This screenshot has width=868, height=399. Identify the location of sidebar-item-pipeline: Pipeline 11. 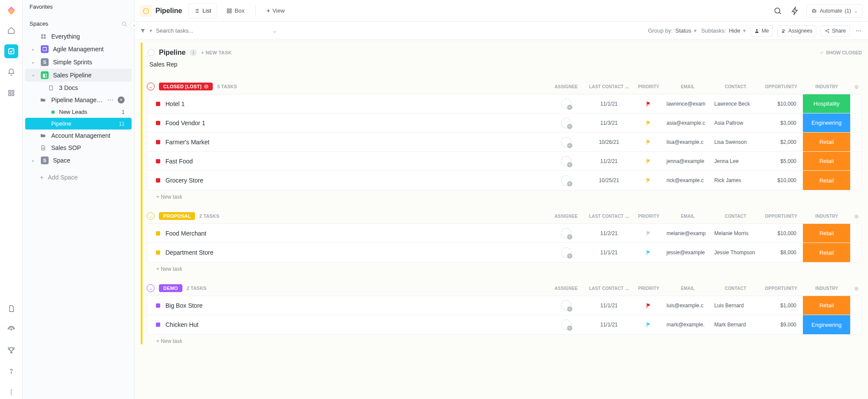
(78, 123).